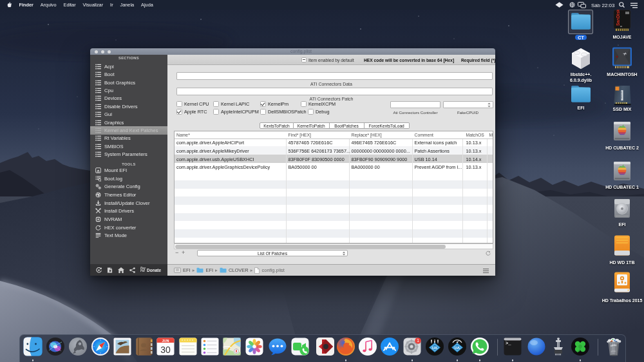 This screenshot has width=644, height=362. I want to click on svg-text: 30, so click(166, 350).